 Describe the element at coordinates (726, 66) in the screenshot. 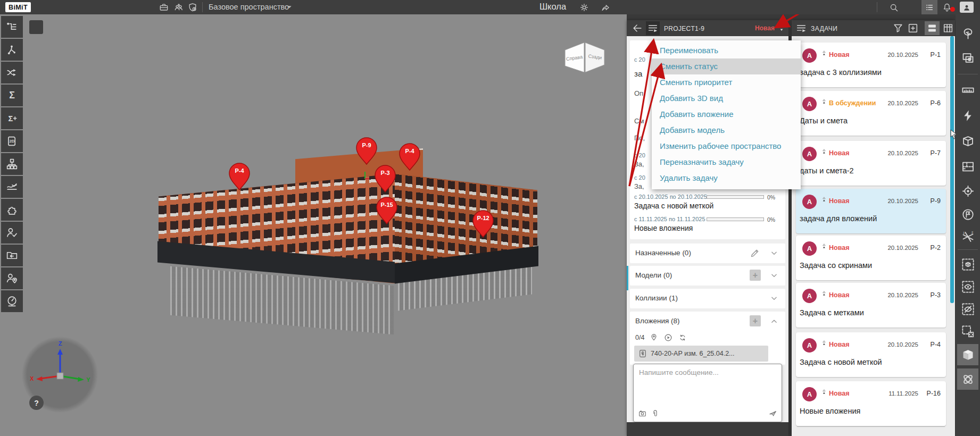

I see `menu-item-сменить-статус: Сменить статус` at that location.